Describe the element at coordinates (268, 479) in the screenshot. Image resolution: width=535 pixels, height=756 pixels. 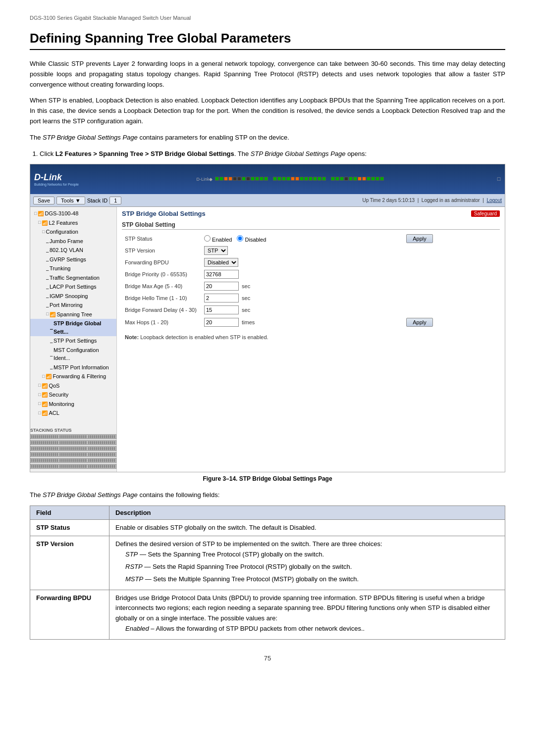
I see `figure-caption: Figure 3–14. STP Bridge Global Settings …` at that location.